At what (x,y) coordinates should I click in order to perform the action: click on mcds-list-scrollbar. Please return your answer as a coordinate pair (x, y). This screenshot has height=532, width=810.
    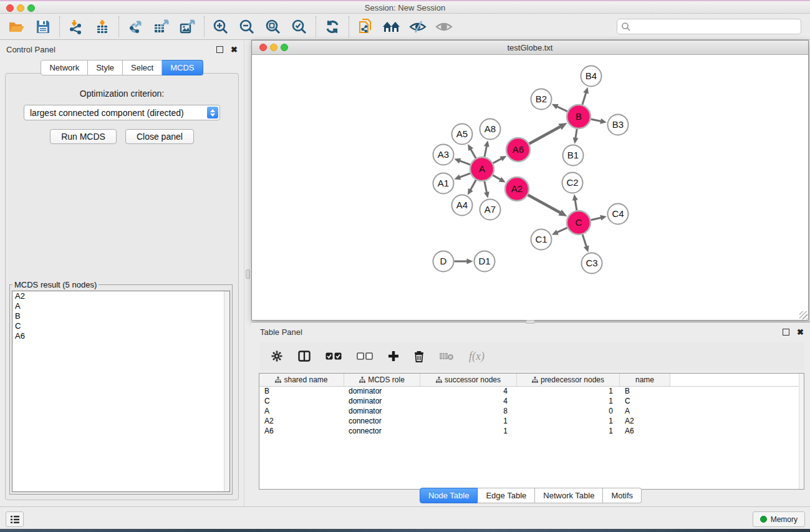
    Looking at the image, I should click on (227, 392).